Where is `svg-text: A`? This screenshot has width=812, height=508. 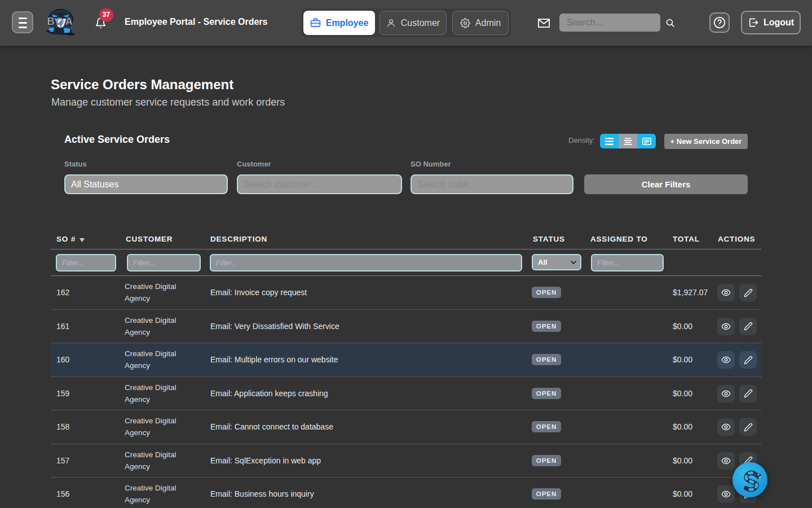 svg-text: A is located at coordinates (69, 21).